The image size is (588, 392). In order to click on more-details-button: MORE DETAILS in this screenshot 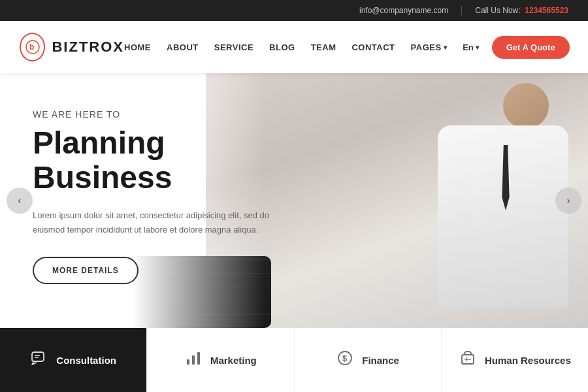, I will do `click(86, 270)`.